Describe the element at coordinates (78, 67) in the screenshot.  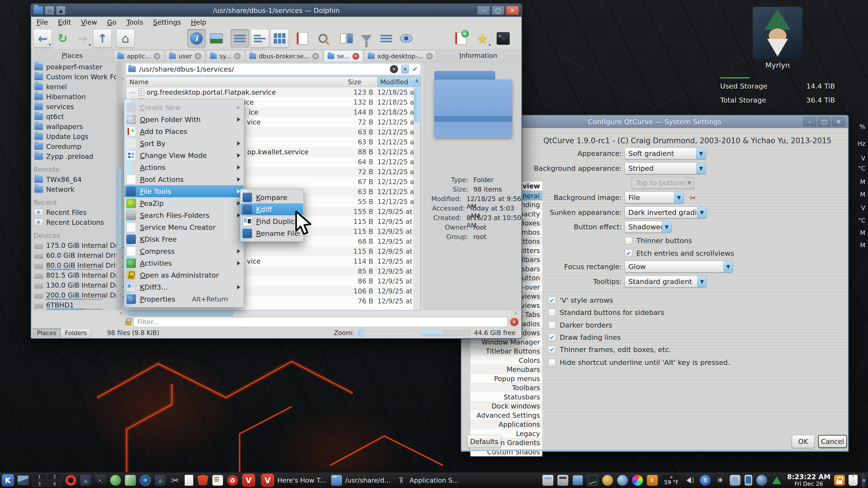
I see `places-item: peakperf-master` at that location.